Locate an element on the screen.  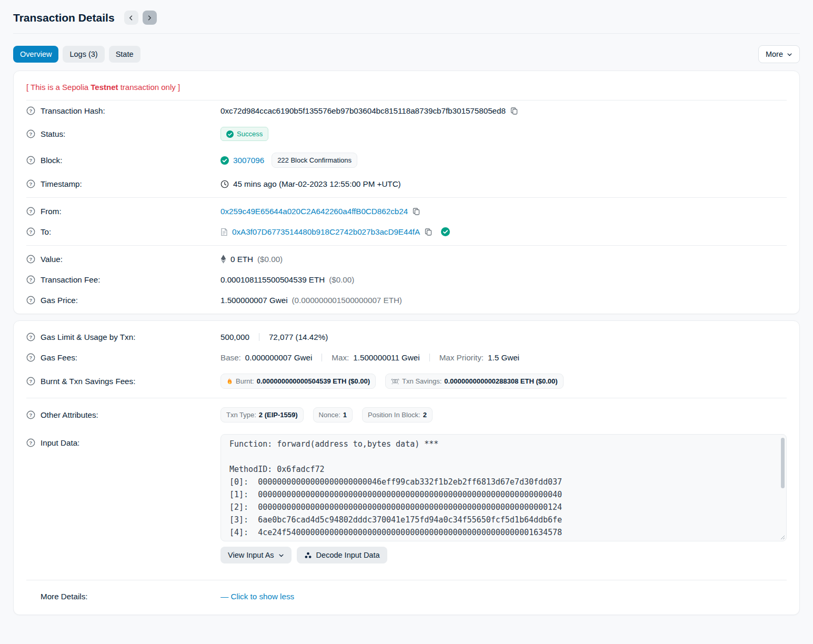
block-label: Block: is located at coordinates (52, 160).